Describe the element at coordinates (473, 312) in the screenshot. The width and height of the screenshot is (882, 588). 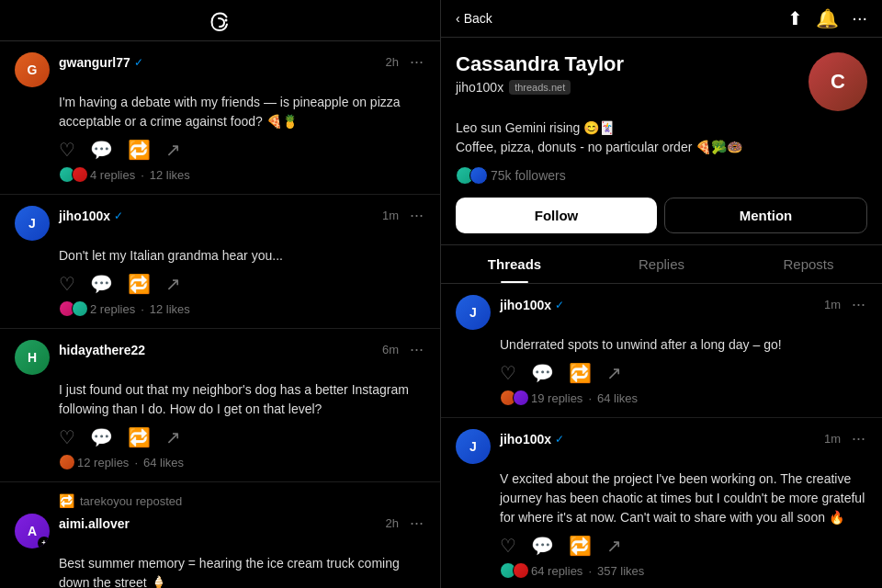
I see `avatar-placeholder: J` at that location.